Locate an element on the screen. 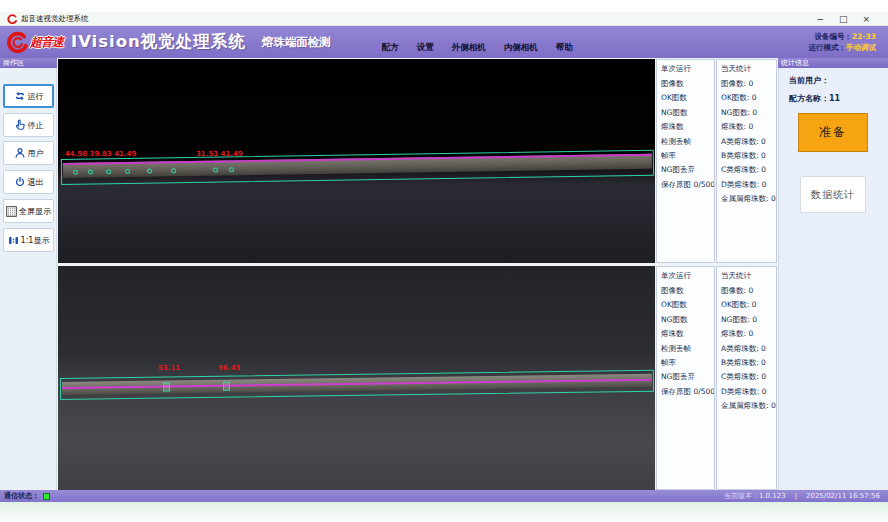  menu-item: 设置 is located at coordinates (426, 48).